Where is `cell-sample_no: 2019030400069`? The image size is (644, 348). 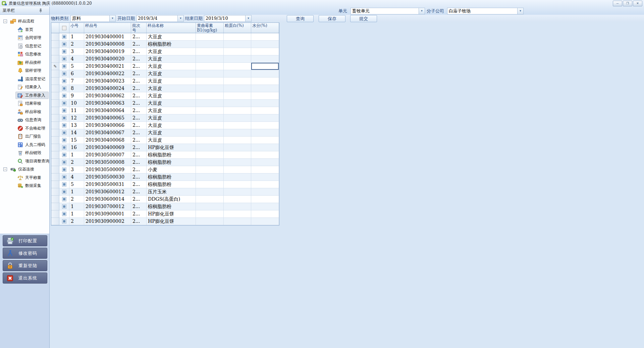 cell-sample_no: 2019030400069 is located at coordinates (108, 148).